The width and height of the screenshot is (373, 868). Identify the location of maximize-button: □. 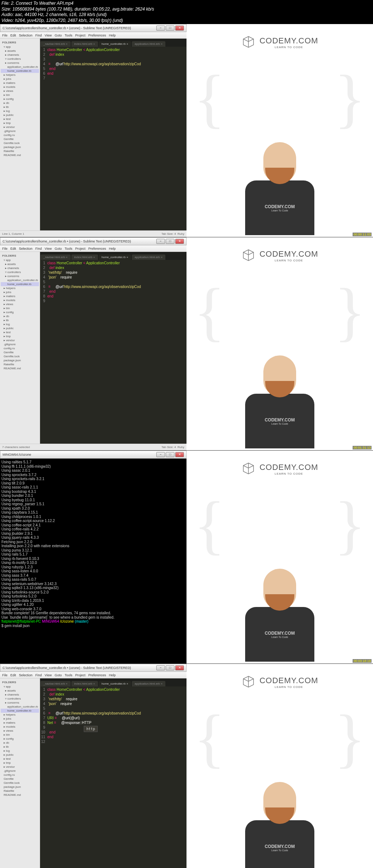
(170, 241).